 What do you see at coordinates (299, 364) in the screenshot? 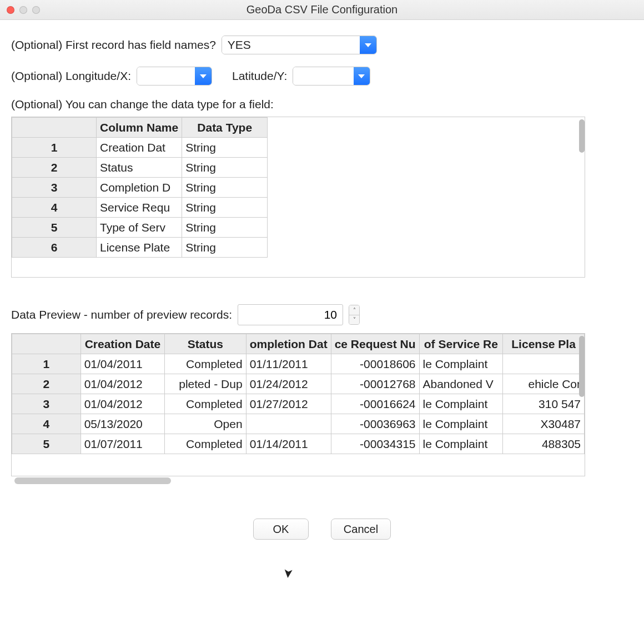
I see `table-row: 101/04/2011Completed01/11/2011-00018606l…` at bounding box center [299, 364].